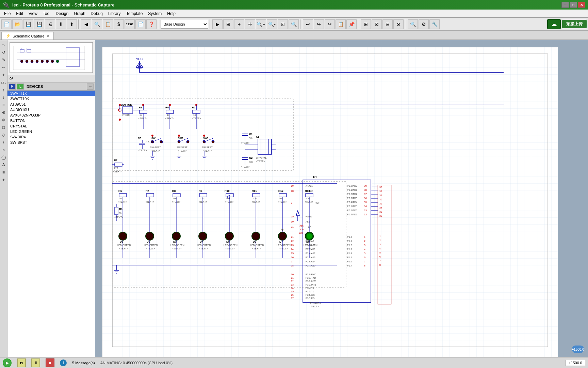 The width and height of the screenshot is (588, 368). I want to click on place-component: +, so click(4, 75).